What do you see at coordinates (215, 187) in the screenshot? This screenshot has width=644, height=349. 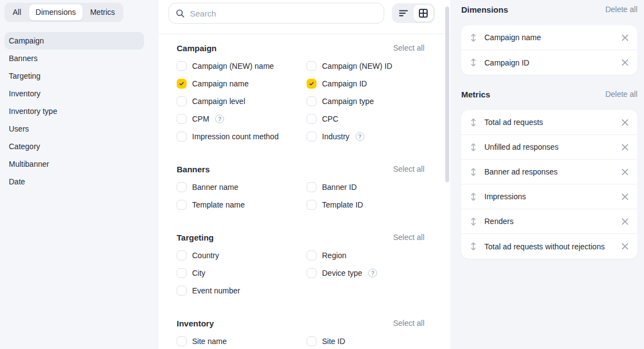 I see `field-option-label: Banner name` at bounding box center [215, 187].